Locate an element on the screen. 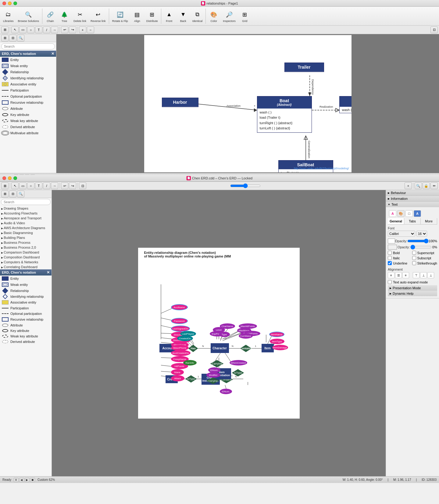  subscript-checkbox is located at coordinates (414, 258).